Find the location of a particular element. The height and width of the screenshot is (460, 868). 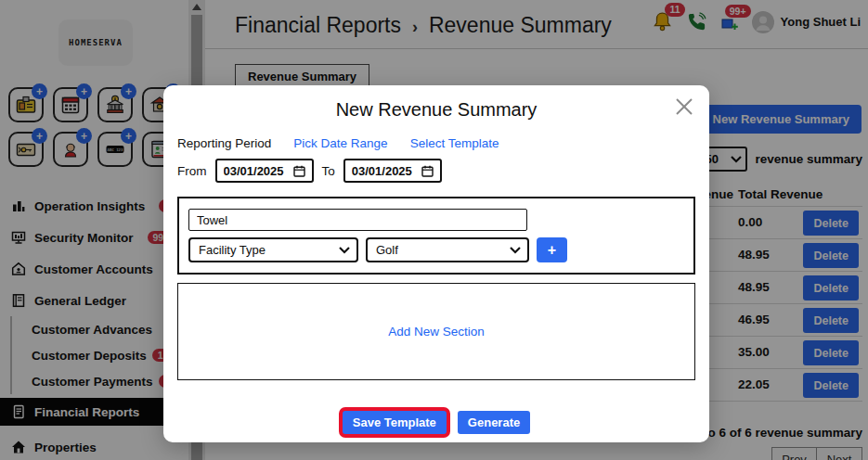

add-filter-button: + is located at coordinates (551, 250).